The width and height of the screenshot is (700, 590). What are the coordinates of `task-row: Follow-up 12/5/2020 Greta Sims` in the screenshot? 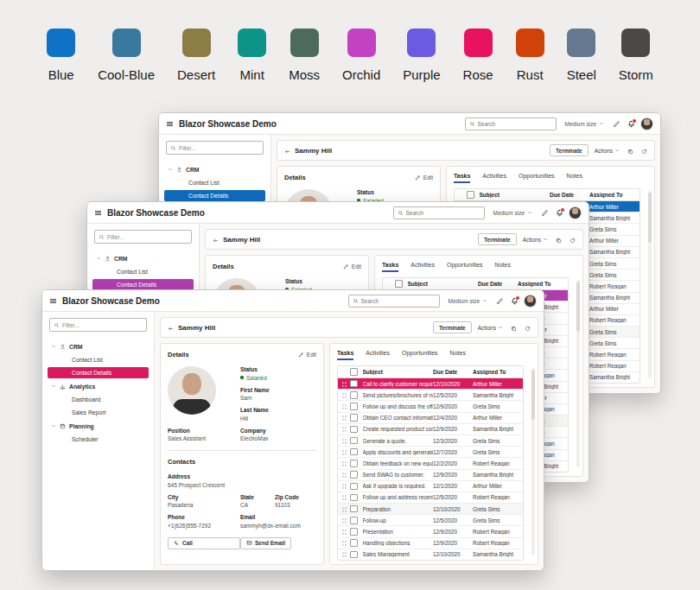 It's located at (430, 520).